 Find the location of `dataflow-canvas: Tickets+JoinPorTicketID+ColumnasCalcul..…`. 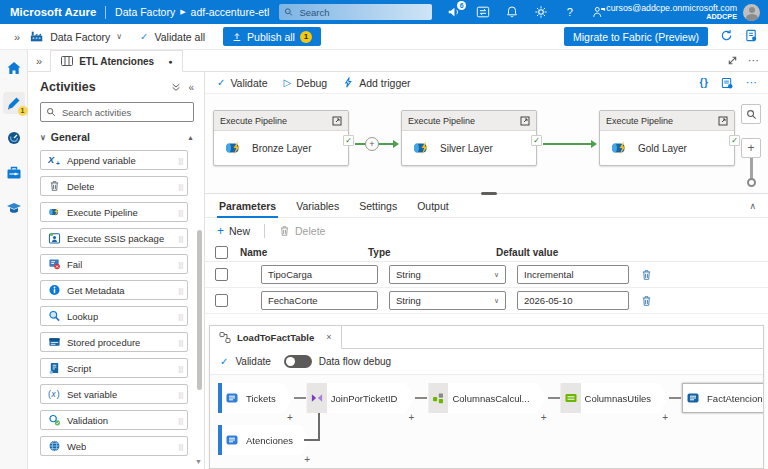

dataflow-canvas: Tickets+JoinPorTicketID+ColumnasCalcul..… is located at coordinates (486, 421).